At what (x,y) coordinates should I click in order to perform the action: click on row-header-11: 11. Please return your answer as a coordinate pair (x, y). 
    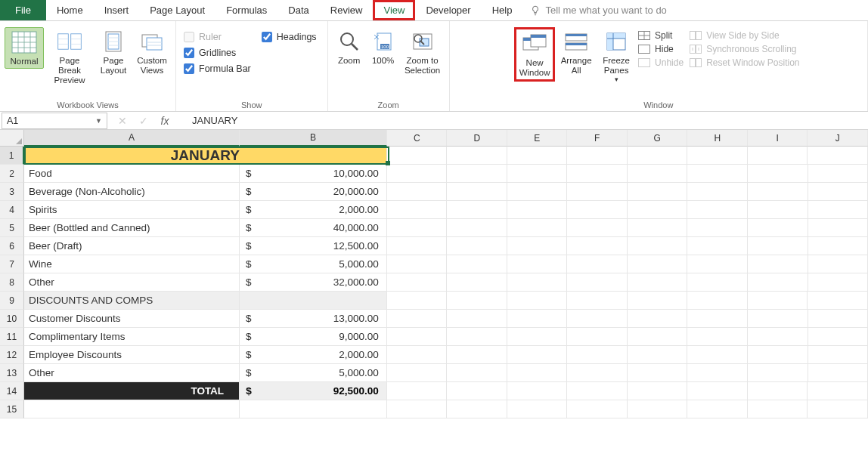
    Looking at the image, I should click on (12, 337).